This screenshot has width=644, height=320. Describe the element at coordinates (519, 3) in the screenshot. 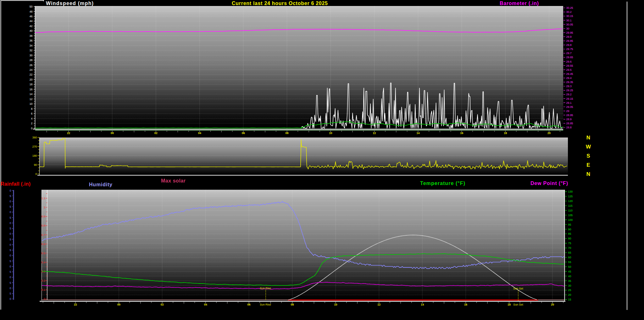

I see `svg-text: Barometer (.in)` at that location.